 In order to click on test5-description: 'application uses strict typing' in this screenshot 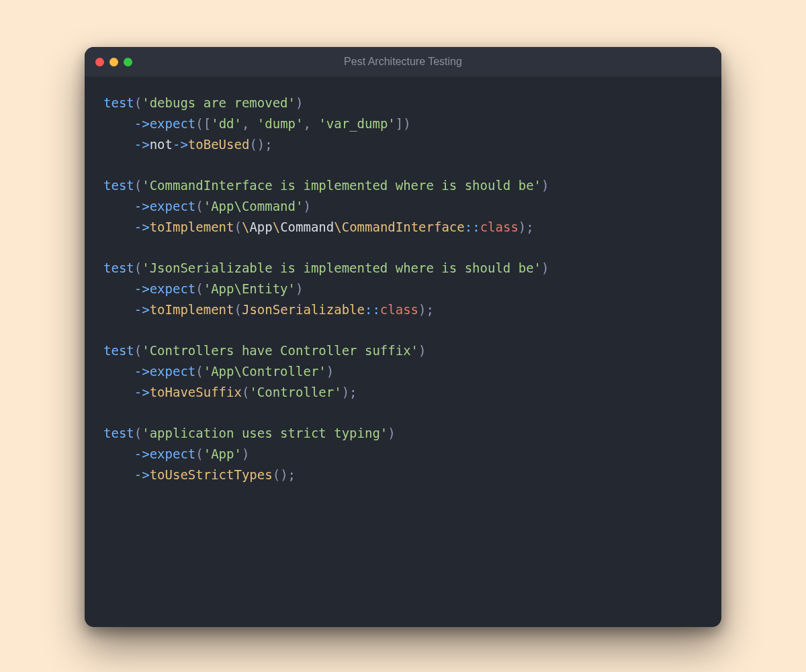, I will do `click(265, 433)`.